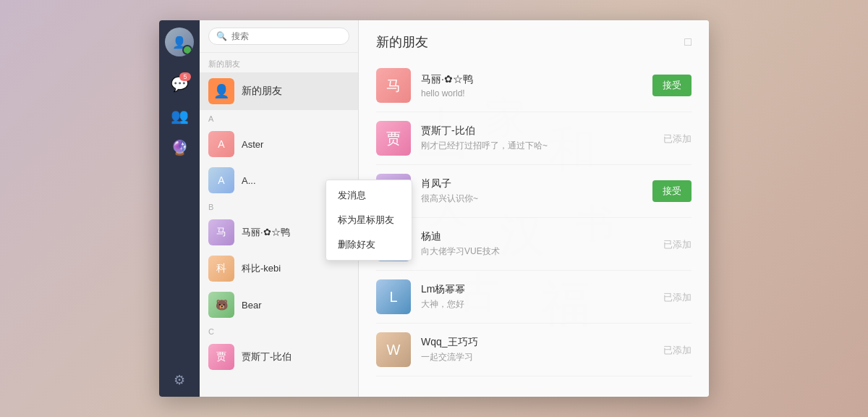 This screenshot has width=868, height=417. Describe the element at coordinates (221, 269) in the screenshot. I see `avatar-img: 科` at that location.